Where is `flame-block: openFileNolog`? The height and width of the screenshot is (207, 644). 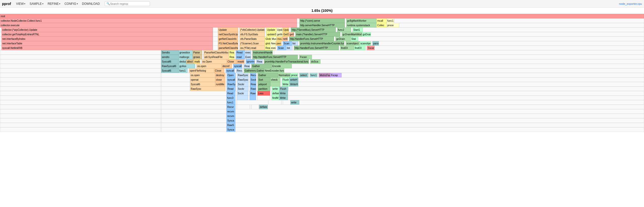 flame-block: openFileNolog is located at coordinates (202, 71).